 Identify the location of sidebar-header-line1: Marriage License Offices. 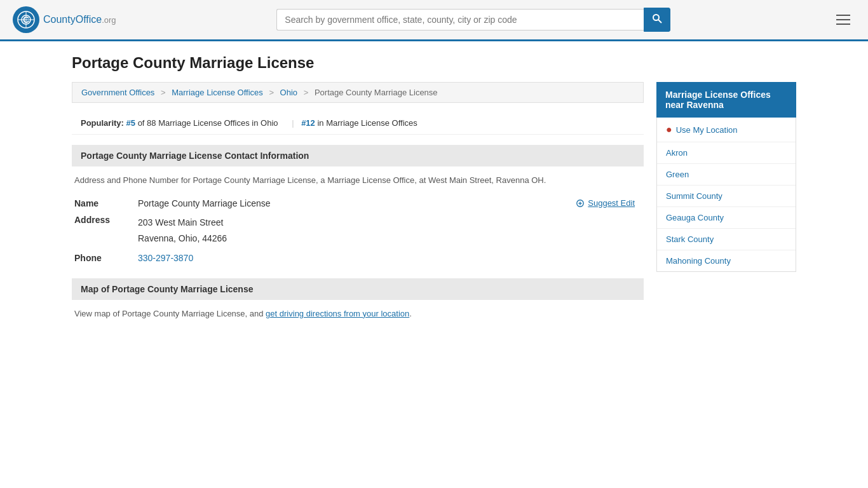
(718, 95).